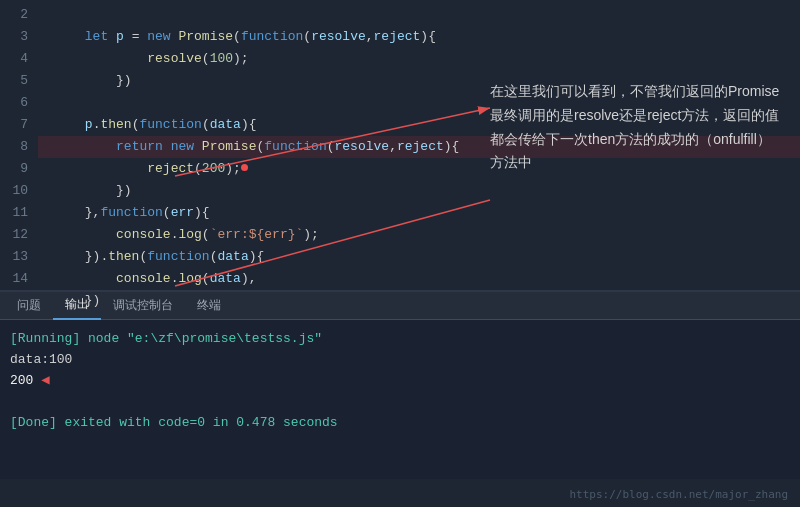 The image size is (800, 507). I want to click on line-num: 2, so click(14, 15).